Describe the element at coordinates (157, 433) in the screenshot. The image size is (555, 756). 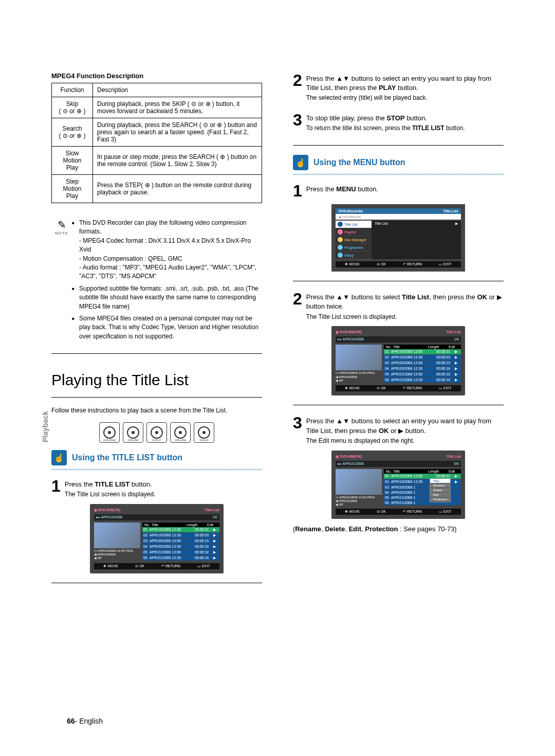
I see `disc-dvd-r: DVD-R` at that location.